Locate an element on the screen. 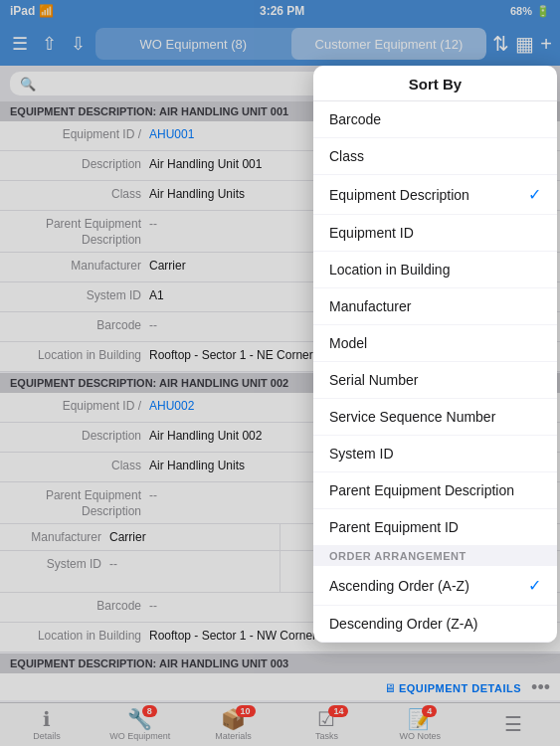  sort-item-parent-id: Parent Equipment ID is located at coordinates (436, 527).